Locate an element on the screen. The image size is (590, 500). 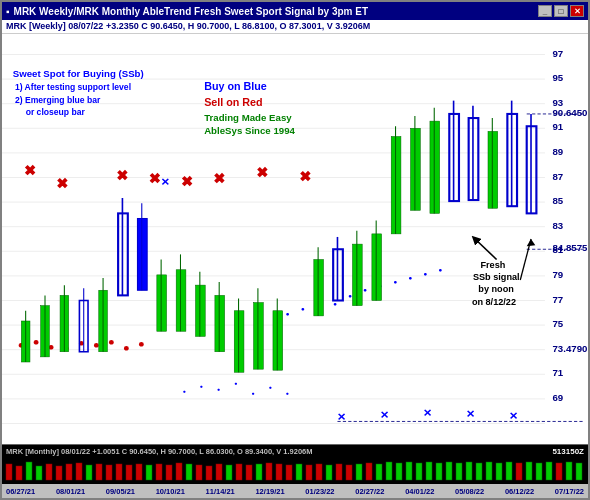
date-label-9: 04/01/22 is located at coordinates (420, 492).